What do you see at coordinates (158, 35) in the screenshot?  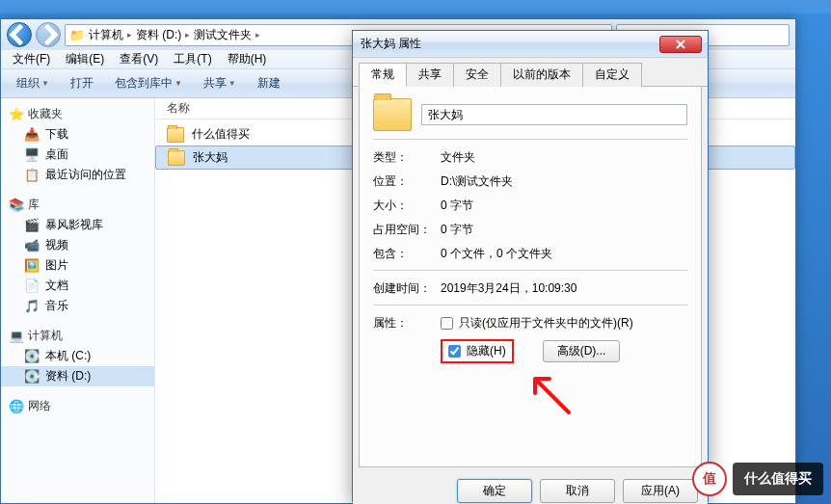 I see `crumb-drive: 资料 (D:)` at bounding box center [158, 35].